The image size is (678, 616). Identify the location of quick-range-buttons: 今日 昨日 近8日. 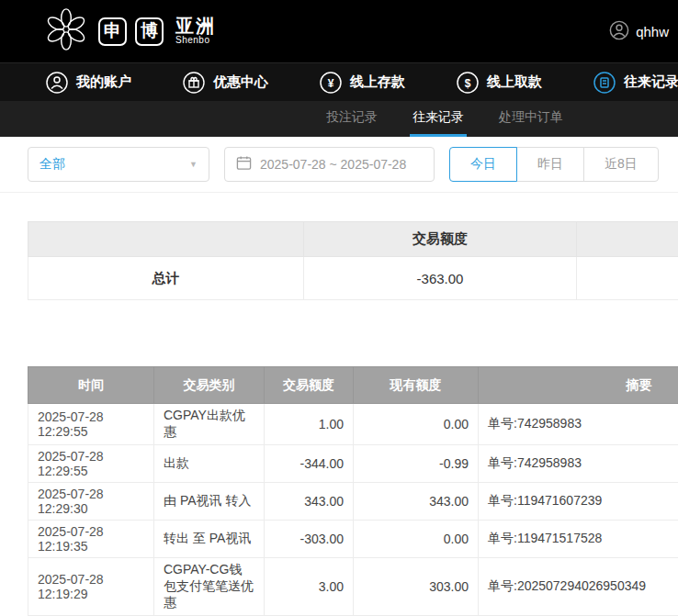
(554, 164).